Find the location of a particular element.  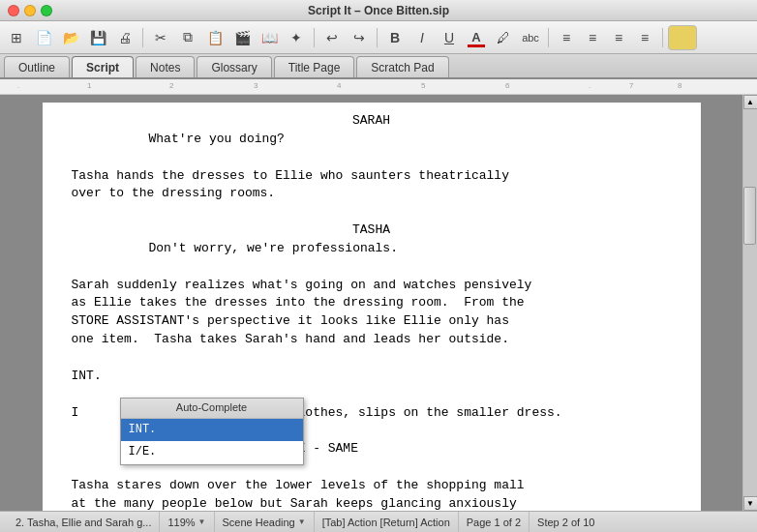

redo-button: ↪ is located at coordinates (359, 38).